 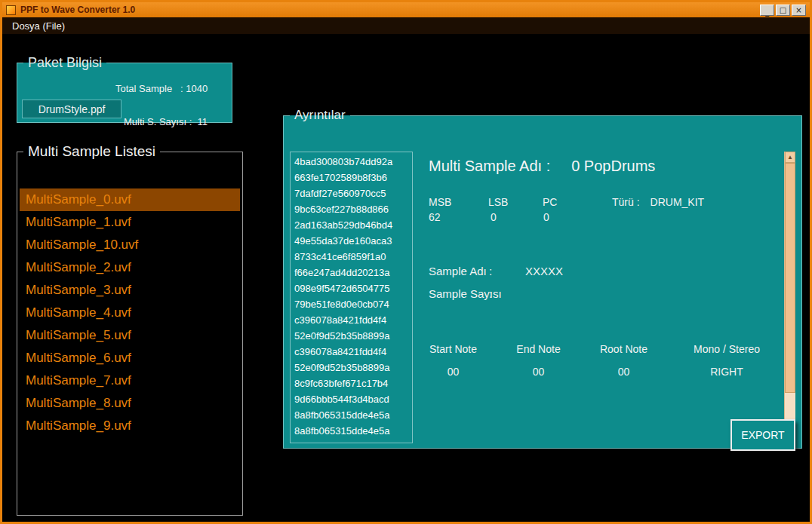 What do you see at coordinates (453, 360) in the screenshot?
I see `note-column: Start Note 00` at bounding box center [453, 360].